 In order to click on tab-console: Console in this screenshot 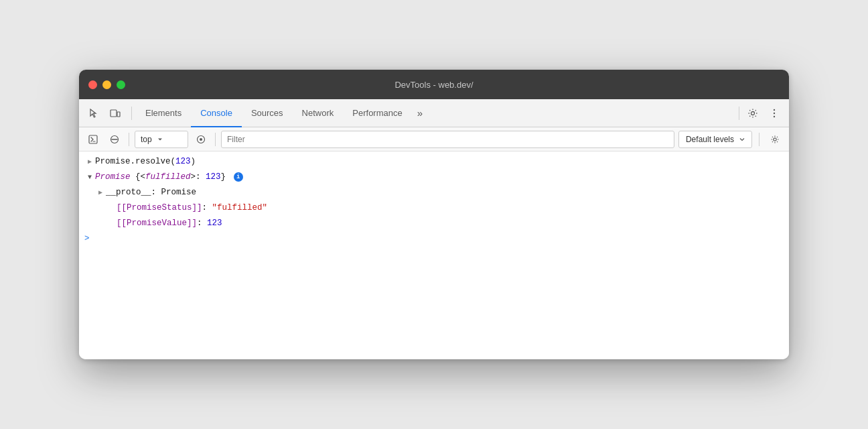, I will do `click(216, 113)`.